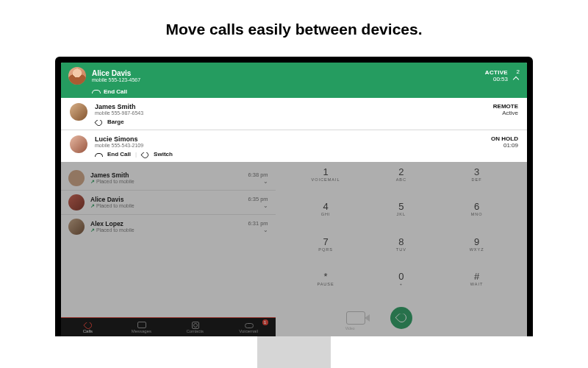 This screenshot has width=588, height=368. What do you see at coordinates (350, 328) in the screenshot?
I see `video-label: Video` at bounding box center [350, 328].